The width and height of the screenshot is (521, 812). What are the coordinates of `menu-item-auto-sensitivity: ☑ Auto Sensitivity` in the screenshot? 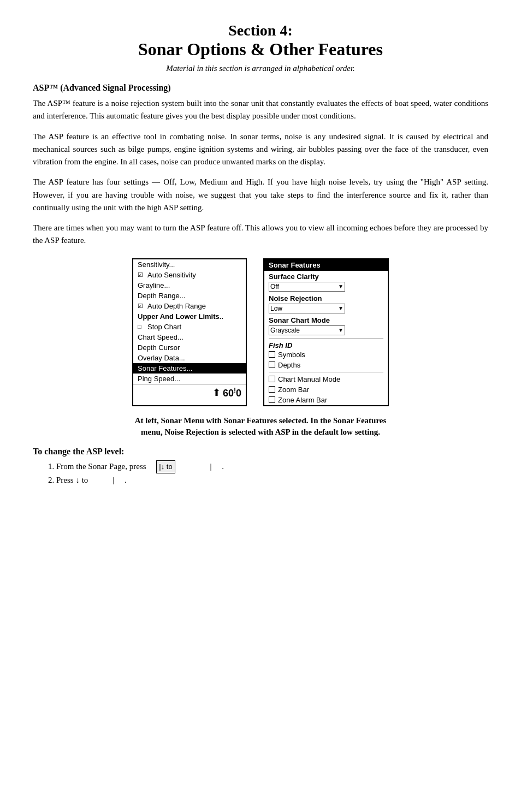 It's located at (190, 275).